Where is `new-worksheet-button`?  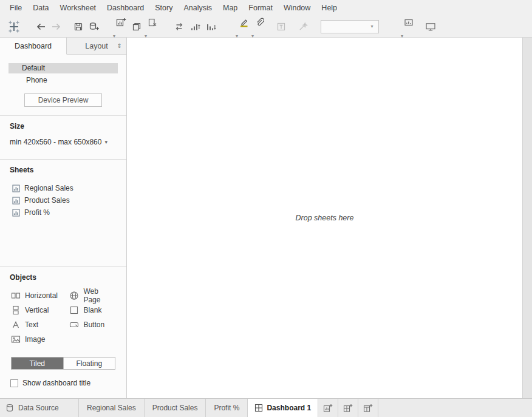
new-worksheet-button is located at coordinates (121, 22).